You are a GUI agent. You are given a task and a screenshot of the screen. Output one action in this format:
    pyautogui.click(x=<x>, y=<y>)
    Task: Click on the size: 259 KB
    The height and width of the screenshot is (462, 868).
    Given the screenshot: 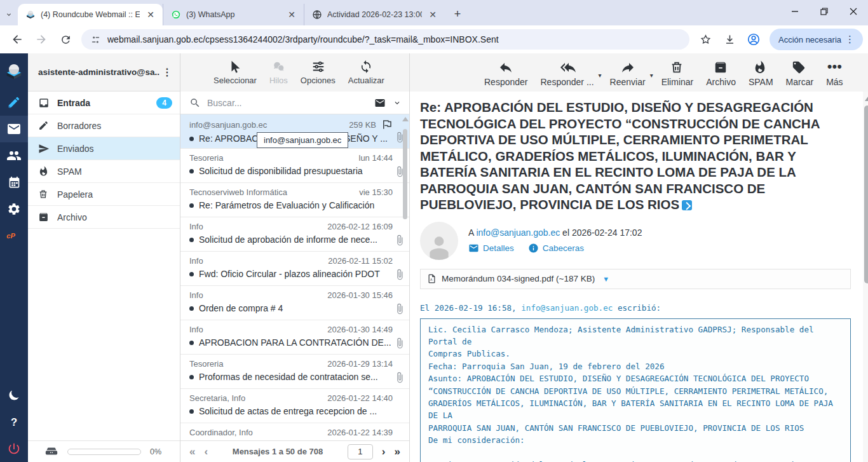 What is the action you would take?
    pyautogui.click(x=362, y=125)
    